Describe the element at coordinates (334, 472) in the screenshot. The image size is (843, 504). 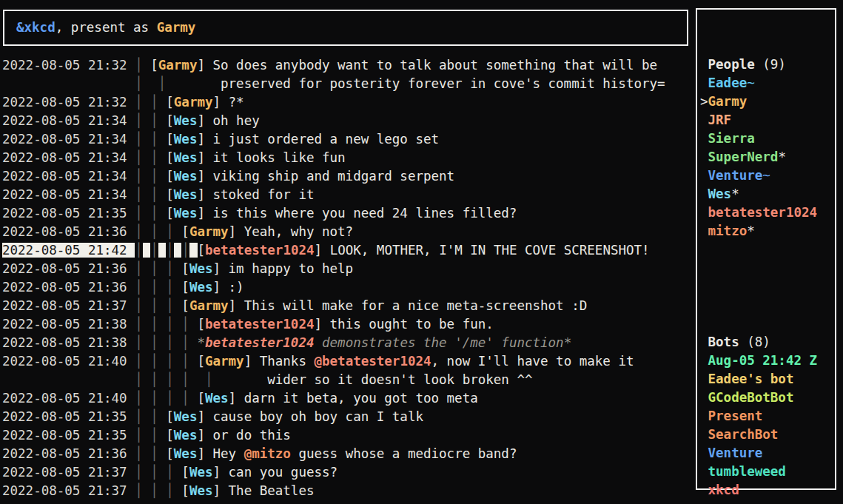
I see `chat-message-row: 2022-08-05 21:37 │ │ │ [Wes] can you gue…` at that location.